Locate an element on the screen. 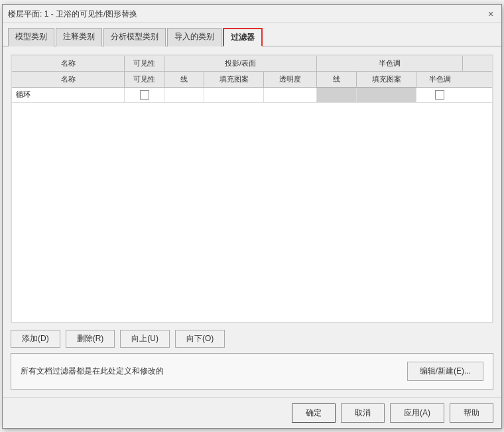  gh-halftone is located at coordinates (478, 64).